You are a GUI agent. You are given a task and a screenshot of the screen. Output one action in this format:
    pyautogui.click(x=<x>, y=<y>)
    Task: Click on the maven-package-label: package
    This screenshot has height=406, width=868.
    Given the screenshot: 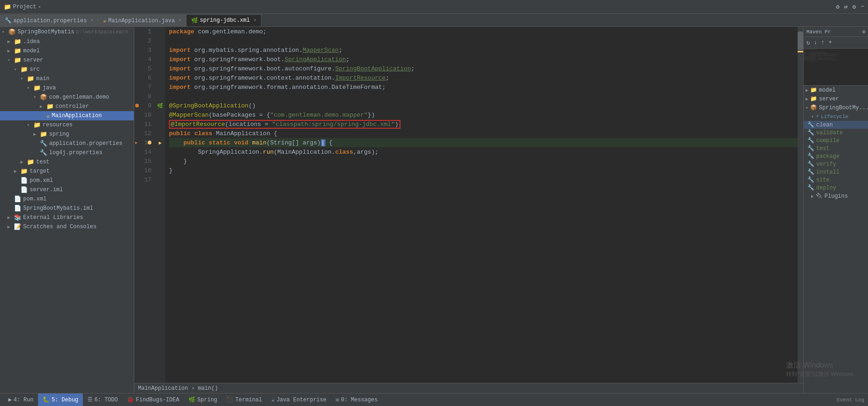 What is the action you would take?
    pyautogui.click(x=828, y=156)
    